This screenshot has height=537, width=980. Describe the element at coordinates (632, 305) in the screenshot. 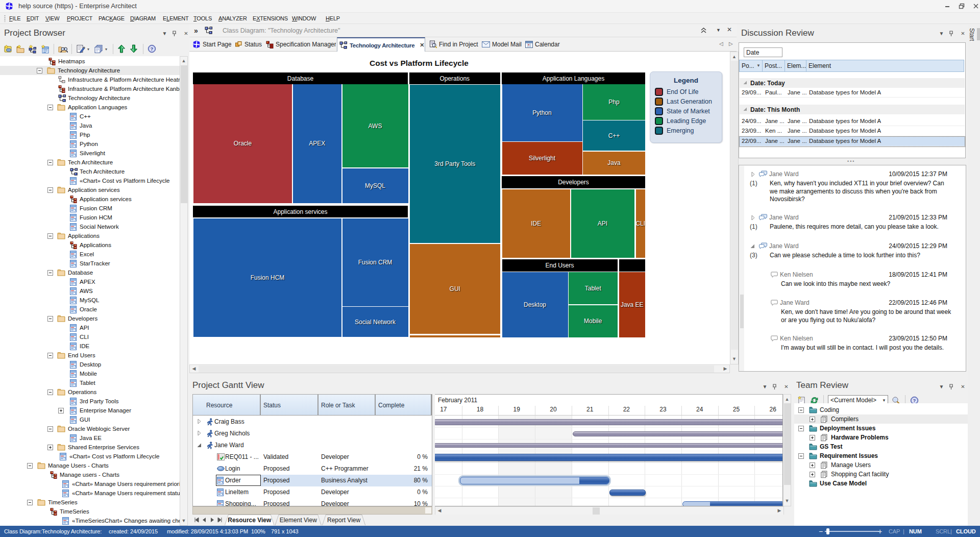

I see `treemap-block: Java EE` at that location.